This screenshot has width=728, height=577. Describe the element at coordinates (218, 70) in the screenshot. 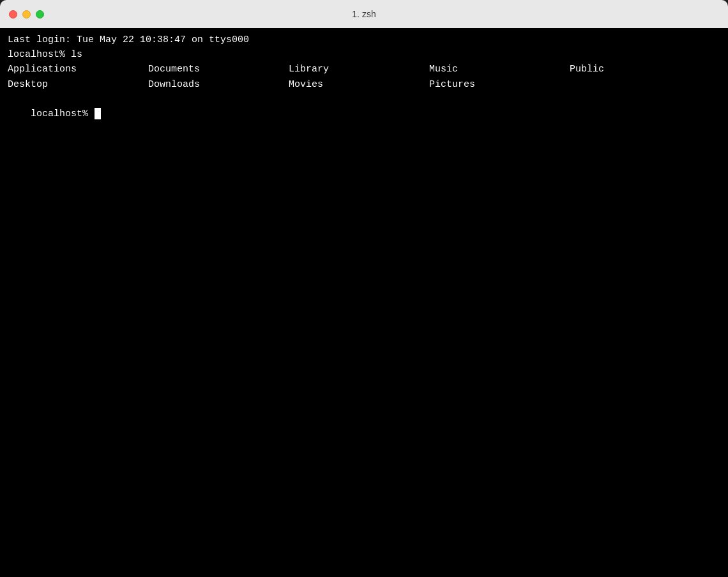

I see `ls-item-documents: Documents` at that location.